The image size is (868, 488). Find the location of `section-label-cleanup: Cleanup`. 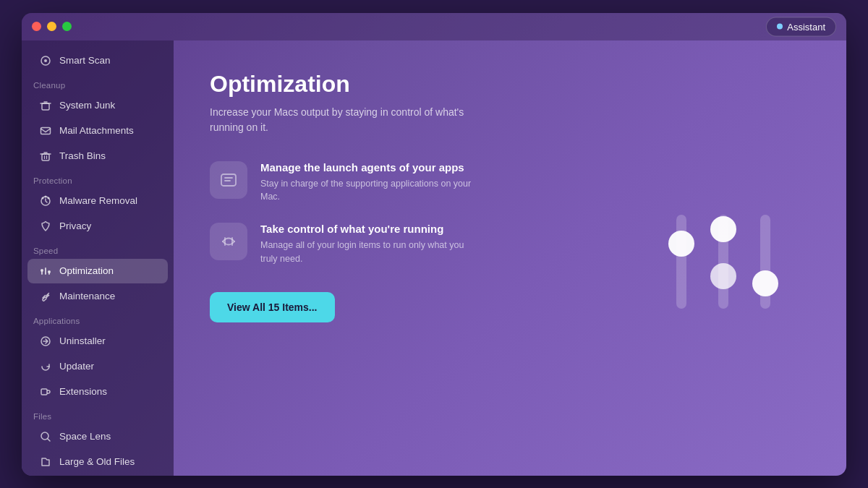

section-label-cleanup: Cleanup is located at coordinates (98, 83).